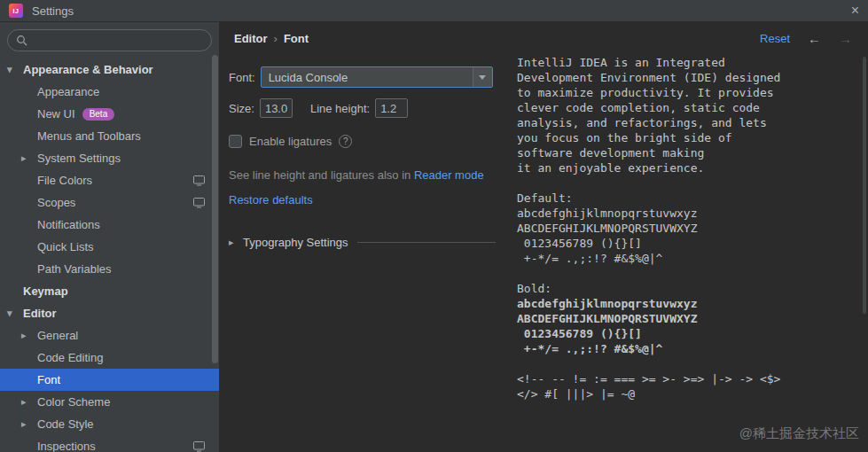  Describe the element at coordinates (846, 39) in the screenshot. I see `forward-arrow-icon: →` at that location.